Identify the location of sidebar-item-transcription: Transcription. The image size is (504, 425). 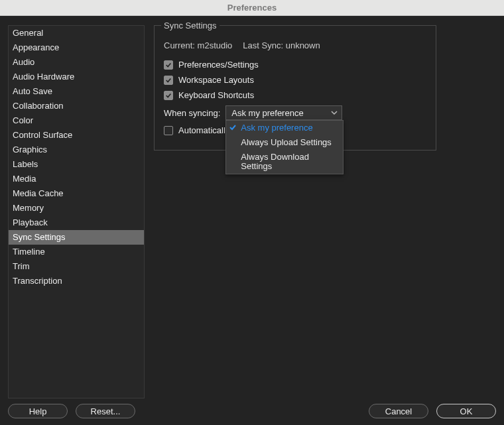
(76, 281).